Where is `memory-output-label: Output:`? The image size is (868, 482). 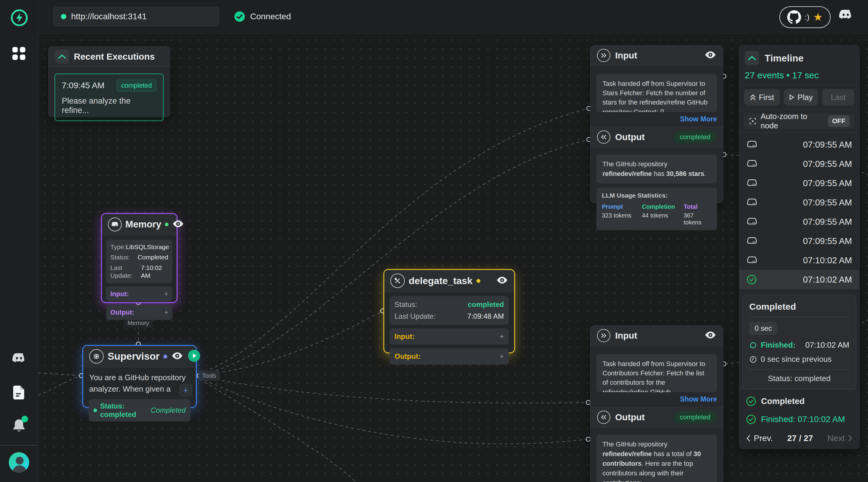 memory-output-label: Output: is located at coordinates (122, 313).